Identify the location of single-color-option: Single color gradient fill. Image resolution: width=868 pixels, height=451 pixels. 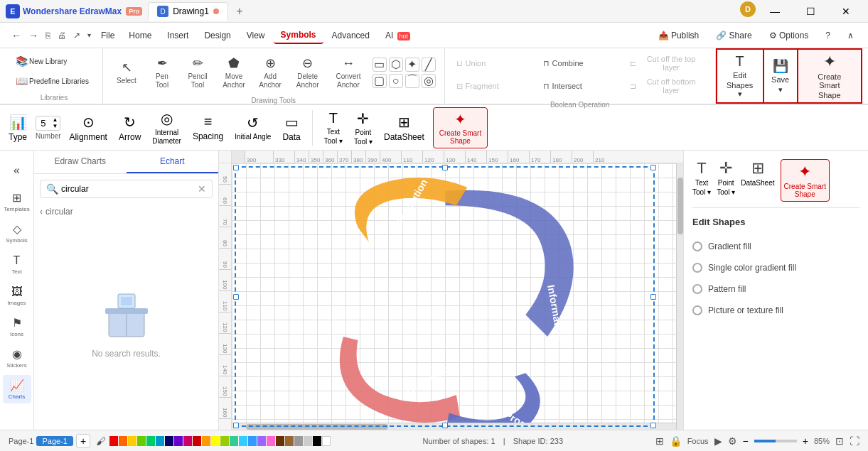
(776, 268).